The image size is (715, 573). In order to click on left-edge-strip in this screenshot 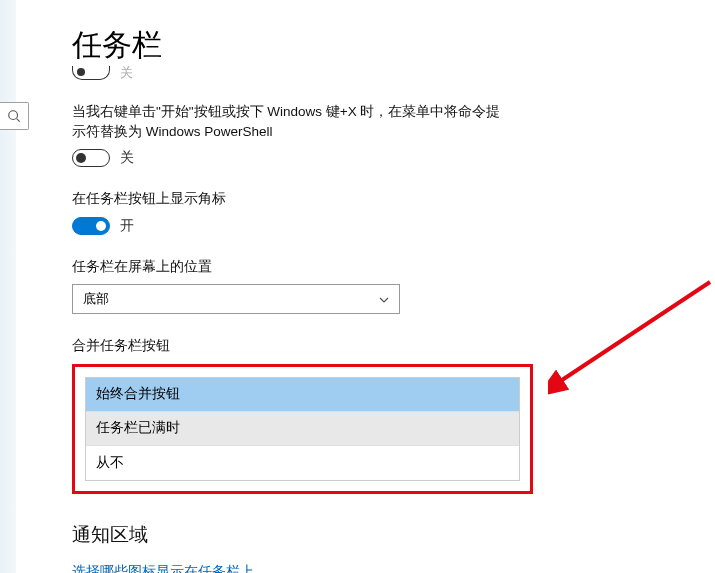, I will do `click(8, 286)`.